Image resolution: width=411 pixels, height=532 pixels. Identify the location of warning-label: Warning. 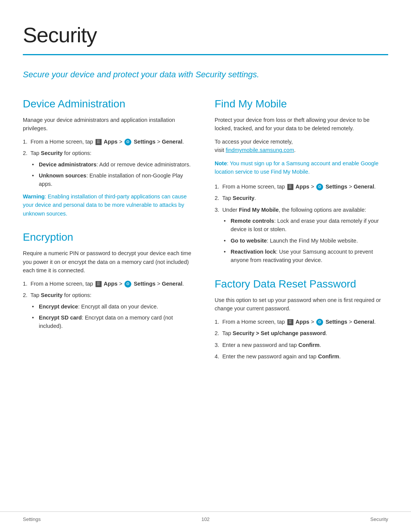
(33, 197).